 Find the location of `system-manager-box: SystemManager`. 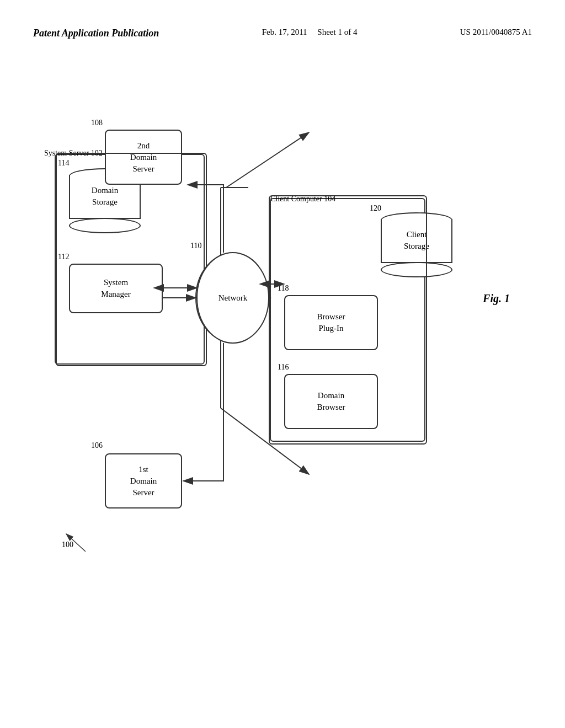

system-manager-box: SystemManager is located at coordinates (116, 288).